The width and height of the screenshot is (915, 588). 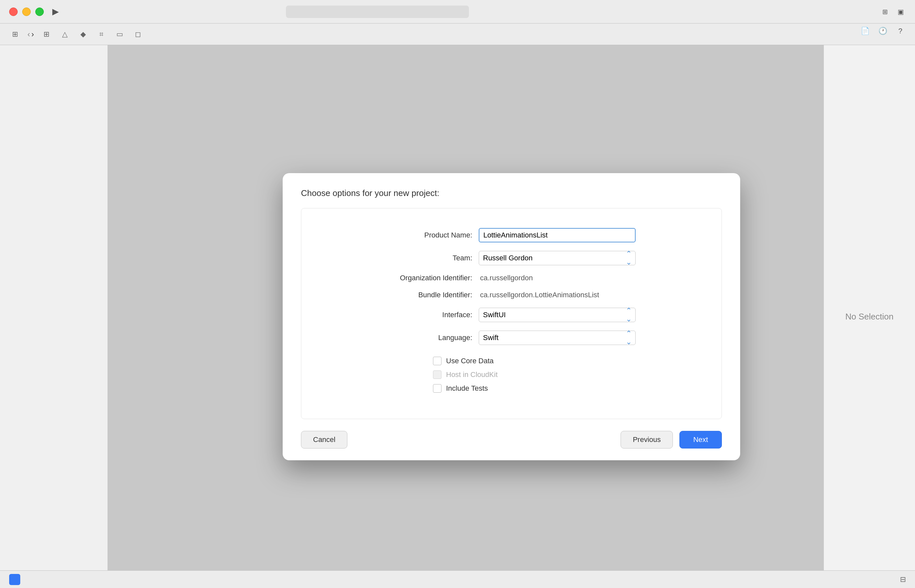 I want to click on team-select: Russell Gordon, so click(x=557, y=258).